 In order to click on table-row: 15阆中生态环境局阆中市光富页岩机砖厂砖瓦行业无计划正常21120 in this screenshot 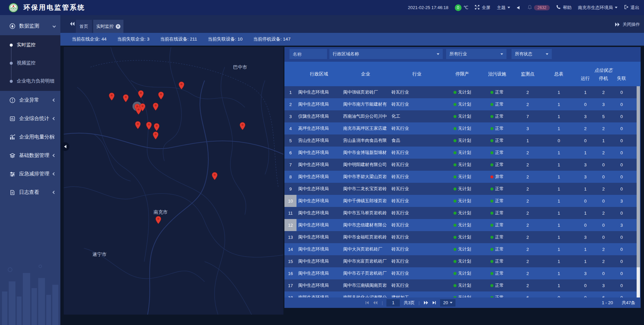, I will do `click(461, 261)`.